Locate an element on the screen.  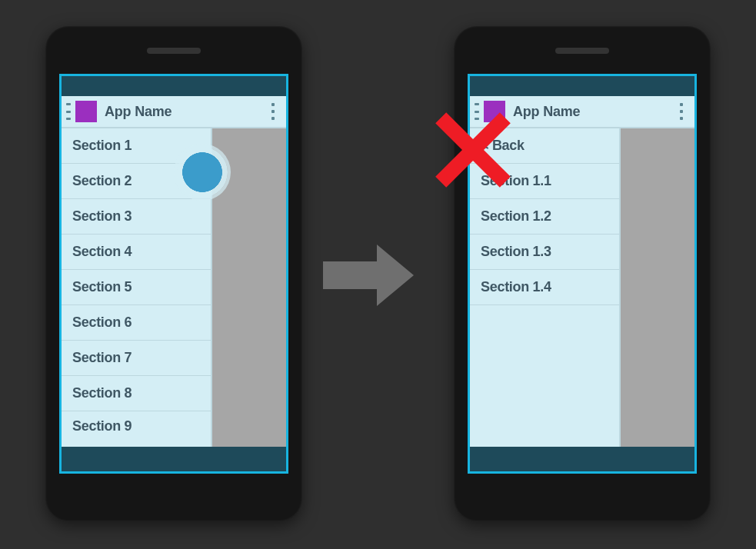
drawer-item: Section 1.3 is located at coordinates (545, 252).